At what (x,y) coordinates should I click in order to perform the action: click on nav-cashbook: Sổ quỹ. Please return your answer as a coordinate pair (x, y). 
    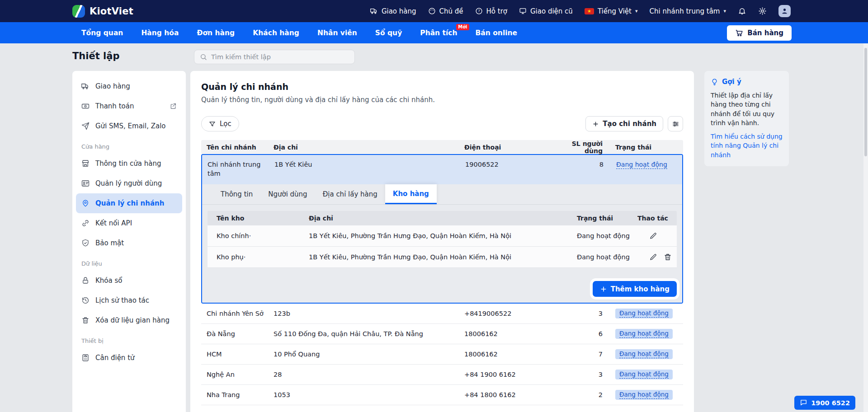
    Looking at the image, I should click on (389, 33).